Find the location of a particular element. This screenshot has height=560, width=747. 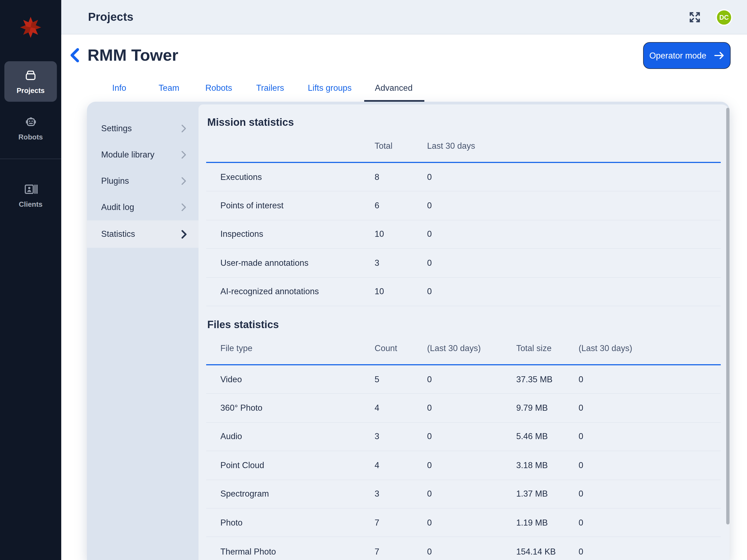

table-row: 360° Photo 4 0 9.79 MB 0 is located at coordinates (463, 409).